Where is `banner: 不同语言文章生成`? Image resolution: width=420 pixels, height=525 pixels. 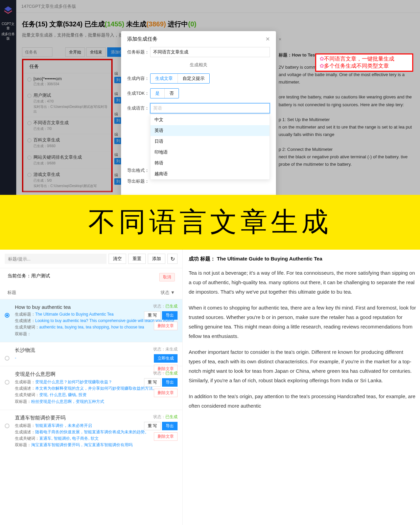
banner: 不同语言文章生成 is located at coordinates (210, 222).